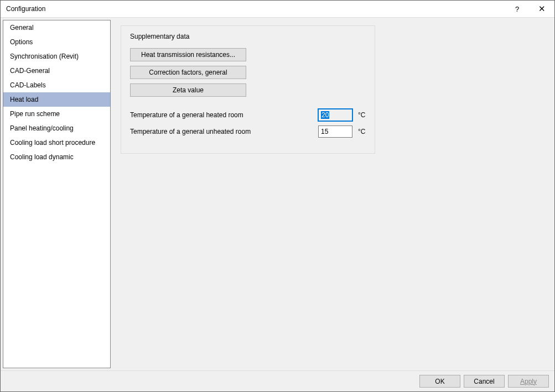 This screenshot has width=555, height=392. What do you see at coordinates (56, 114) in the screenshot?
I see `sidebar-item-pipe-run: Pipe run scheme` at bounding box center [56, 114].